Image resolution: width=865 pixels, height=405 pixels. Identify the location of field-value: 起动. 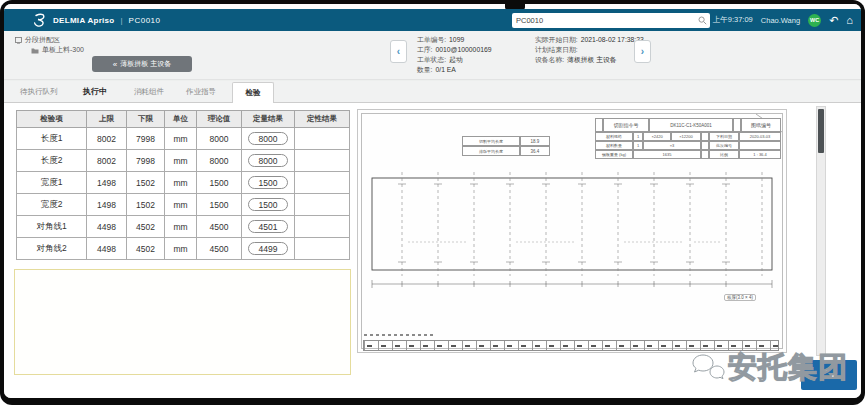
(456, 60).